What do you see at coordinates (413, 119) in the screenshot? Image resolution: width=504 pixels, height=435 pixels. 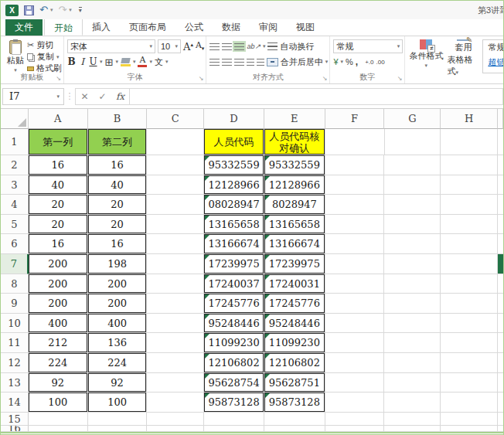 I see `column-header-G: G` at bounding box center [413, 119].